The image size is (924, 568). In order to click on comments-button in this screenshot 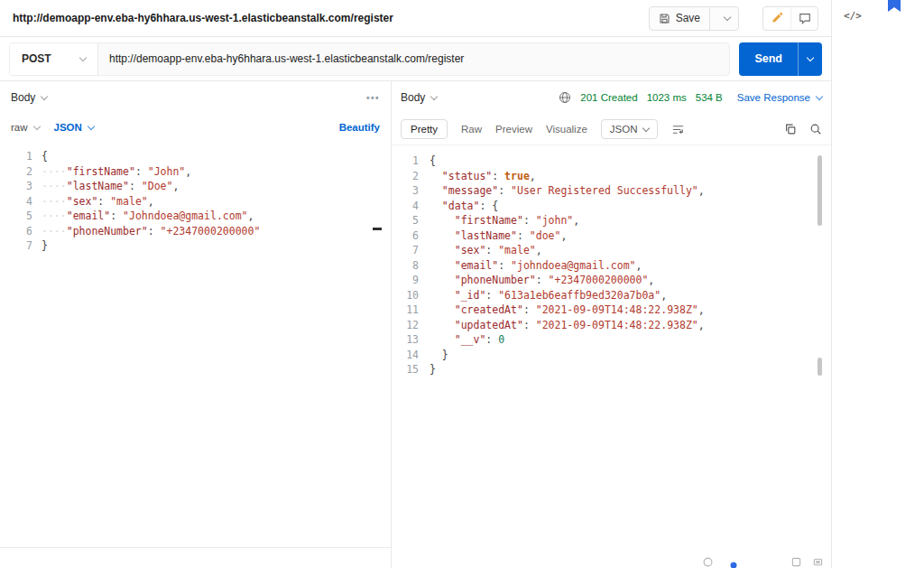, I will do `click(804, 18)`.